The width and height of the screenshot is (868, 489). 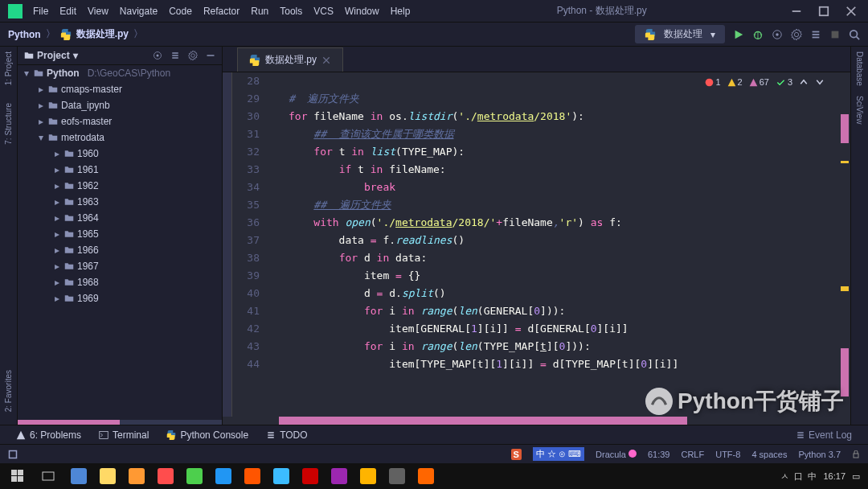 I want to click on line-col-indicator: 61:39, so click(x=659, y=454).